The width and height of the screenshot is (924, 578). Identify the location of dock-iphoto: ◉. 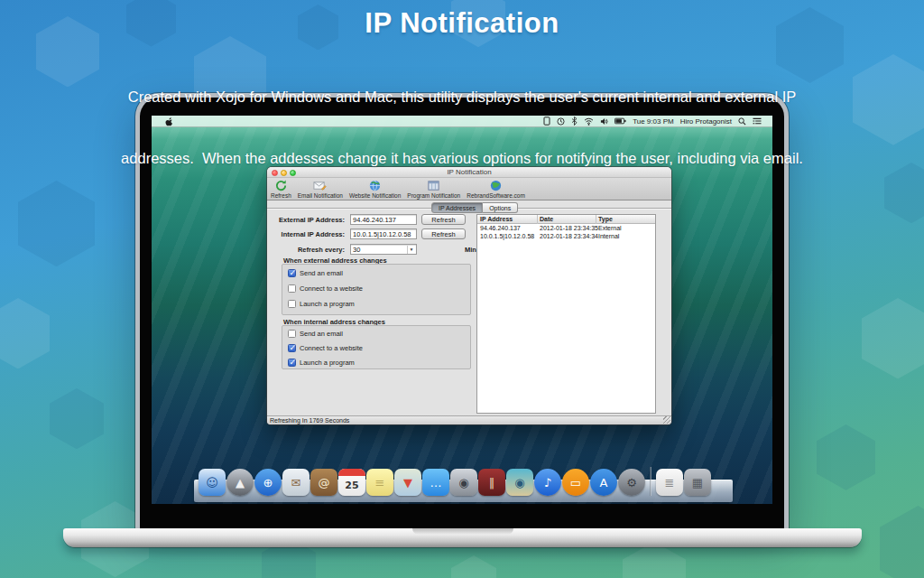
(520, 482).